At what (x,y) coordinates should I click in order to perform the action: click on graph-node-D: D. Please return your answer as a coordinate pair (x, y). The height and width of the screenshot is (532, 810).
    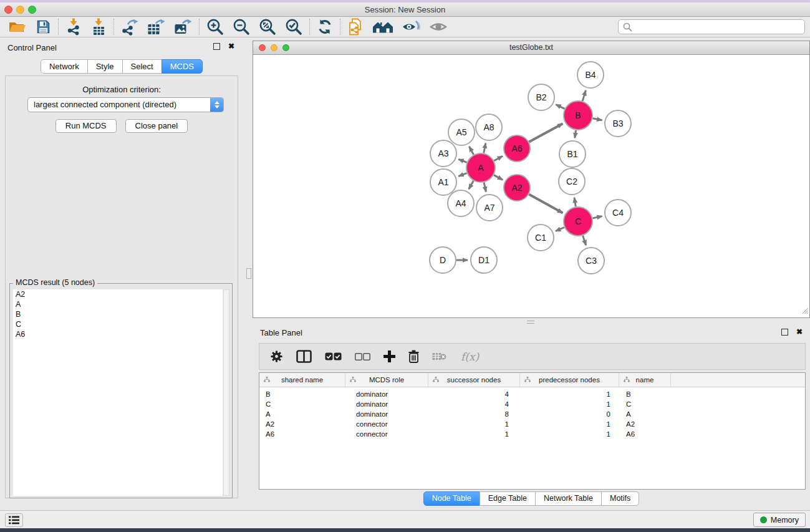
    Looking at the image, I should click on (443, 260).